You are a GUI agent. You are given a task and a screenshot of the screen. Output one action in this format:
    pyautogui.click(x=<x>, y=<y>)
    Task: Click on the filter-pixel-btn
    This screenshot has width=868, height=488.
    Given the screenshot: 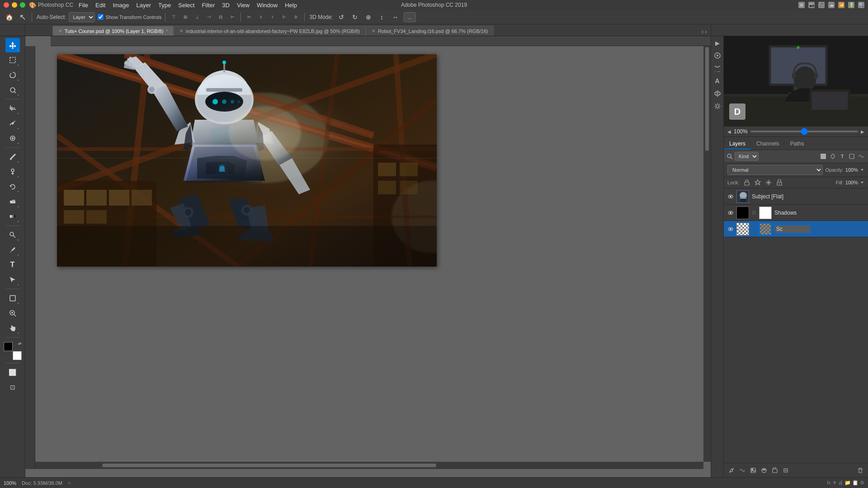 What is the action you would take?
    pyautogui.click(x=823, y=156)
    